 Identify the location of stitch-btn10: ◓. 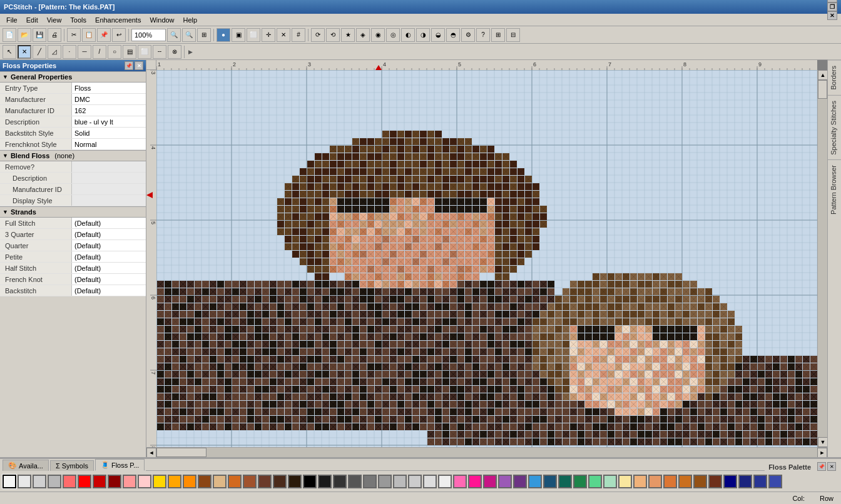
(453, 35).